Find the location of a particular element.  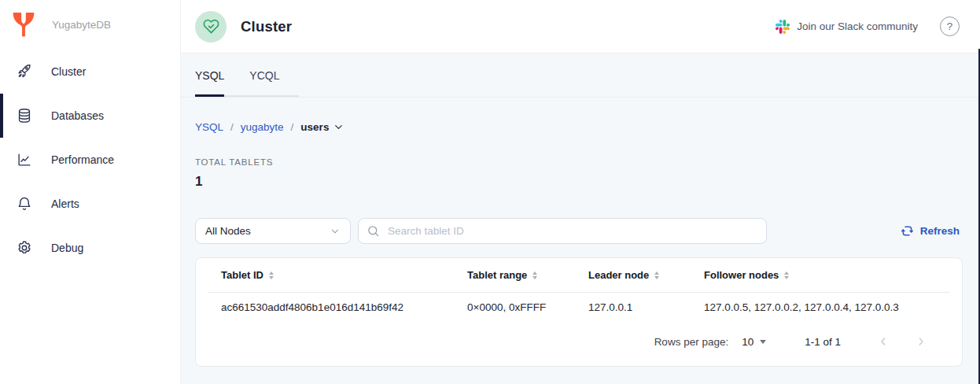

question-mark-icon: ? is located at coordinates (950, 27).